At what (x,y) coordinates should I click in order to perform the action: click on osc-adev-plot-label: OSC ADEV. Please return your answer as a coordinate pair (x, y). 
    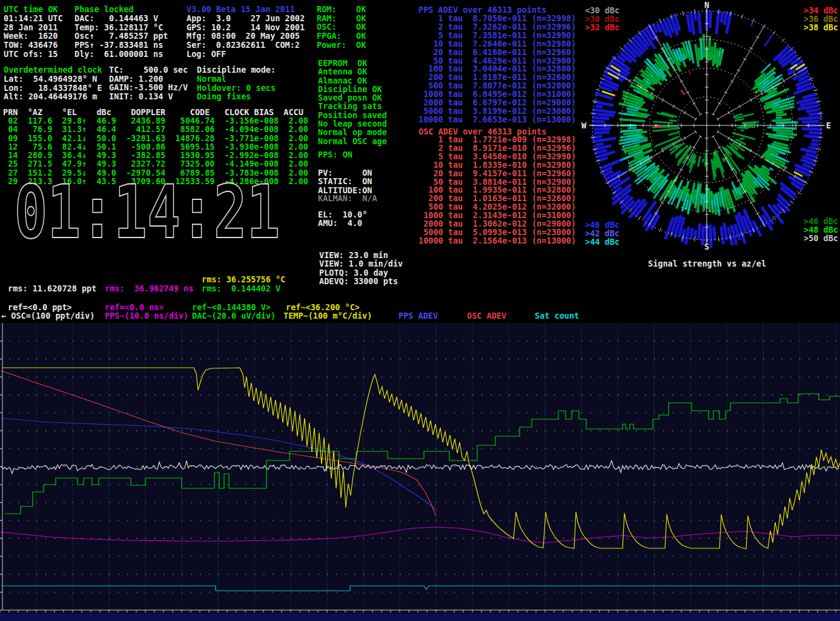
    Looking at the image, I should click on (487, 316).